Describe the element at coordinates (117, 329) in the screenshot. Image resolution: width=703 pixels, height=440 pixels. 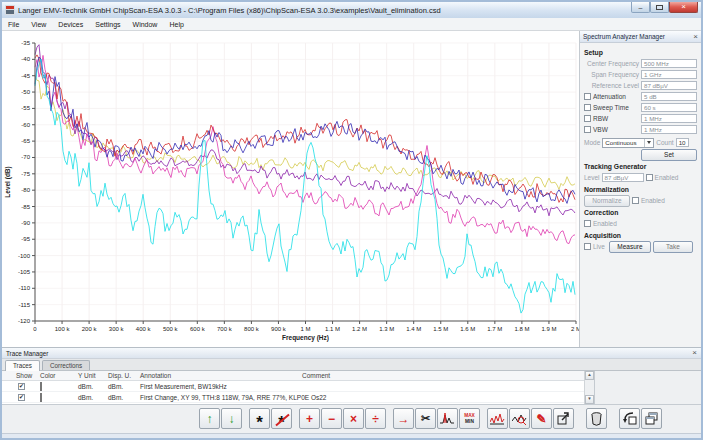
I see `svg-text: 300 k` at that location.